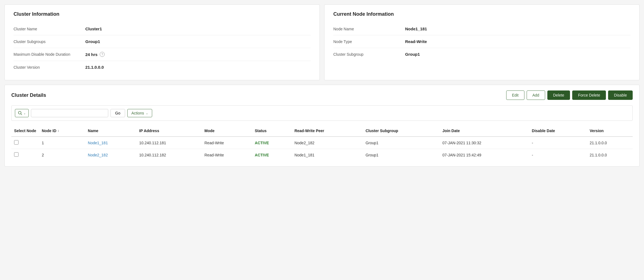 This screenshot has width=644, height=280. Describe the element at coordinates (94, 67) in the screenshot. I see `cluster-version-value: 21.1.0.0.0` at that location.